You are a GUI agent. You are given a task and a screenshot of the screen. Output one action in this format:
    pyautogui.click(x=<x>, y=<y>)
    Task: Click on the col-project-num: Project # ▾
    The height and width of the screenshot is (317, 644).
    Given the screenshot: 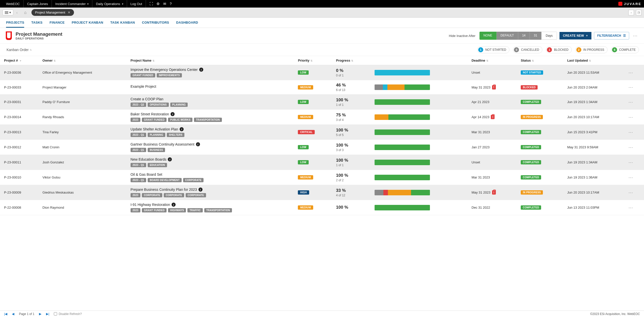 What is the action you would take?
    pyautogui.click(x=19, y=61)
    